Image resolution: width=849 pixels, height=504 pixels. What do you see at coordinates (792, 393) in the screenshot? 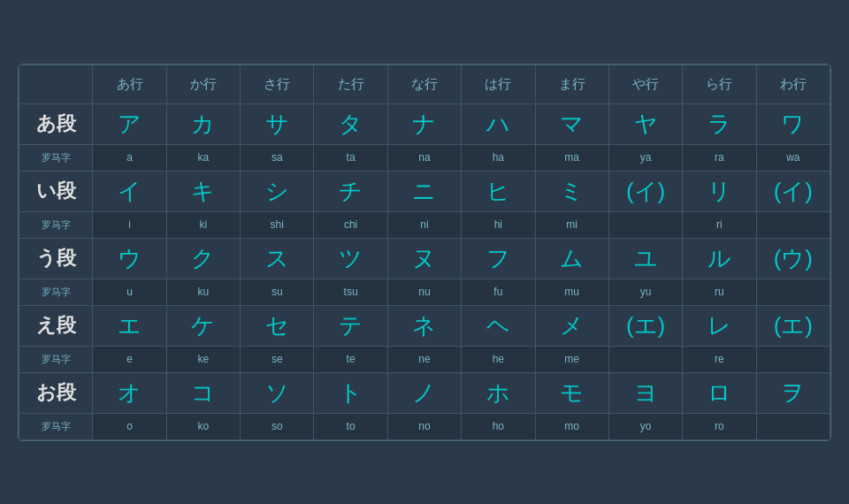
I see `kana-cell-4-9: ヲ` at bounding box center [792, 393].